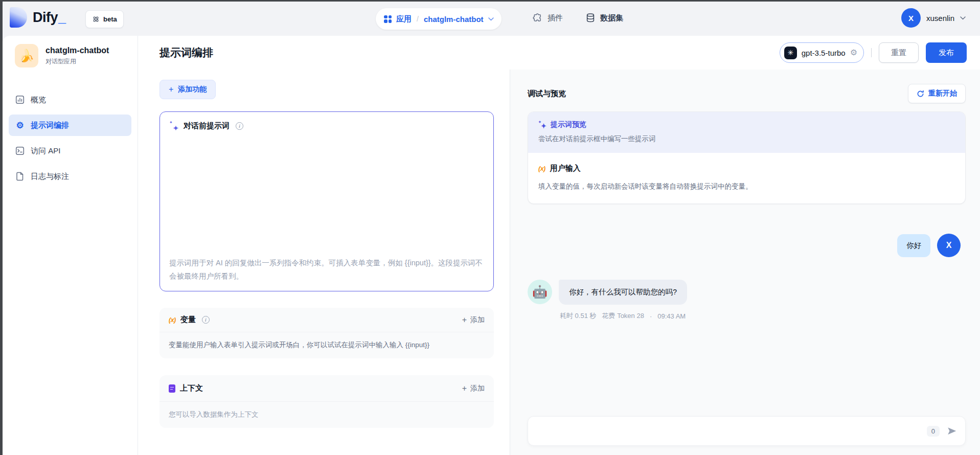  I want to click on variables-description: 变量能使用户输入表单引入提示词或开场白，你可以试试在提示词中输入输入 {{inp…, so click(327, 346).